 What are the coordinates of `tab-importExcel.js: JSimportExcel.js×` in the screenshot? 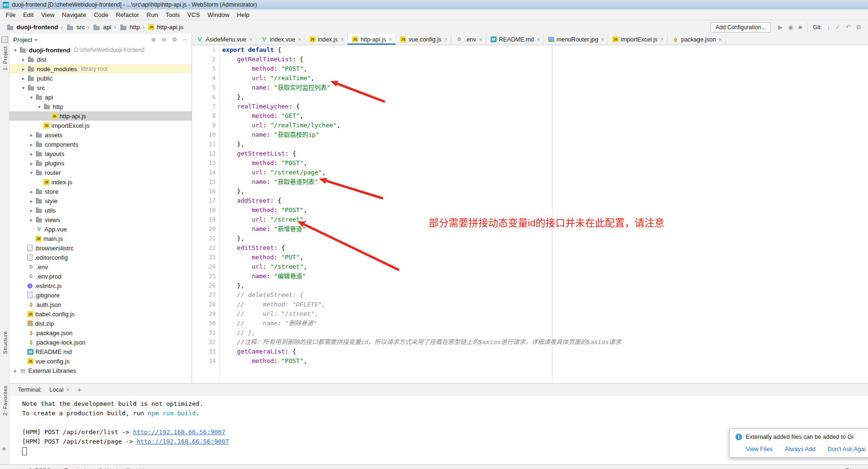 It's located at (638, 40).